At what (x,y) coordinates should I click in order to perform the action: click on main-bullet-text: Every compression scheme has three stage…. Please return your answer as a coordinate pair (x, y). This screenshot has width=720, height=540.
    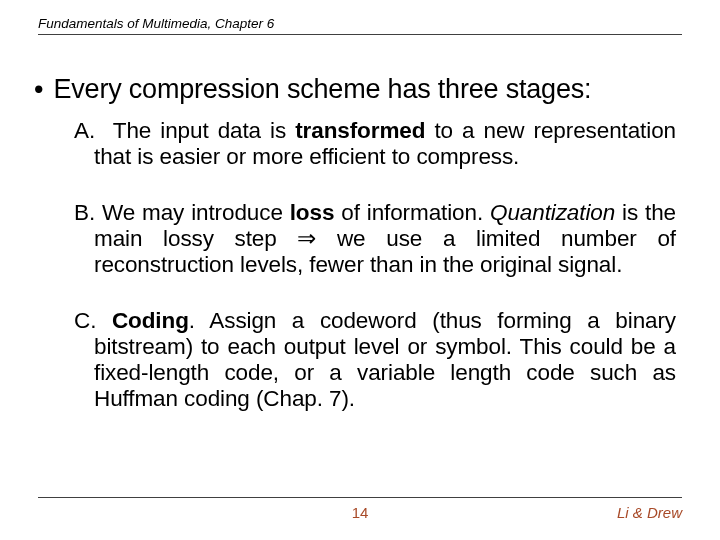
    Looking at the image, I should click on (322, 89).